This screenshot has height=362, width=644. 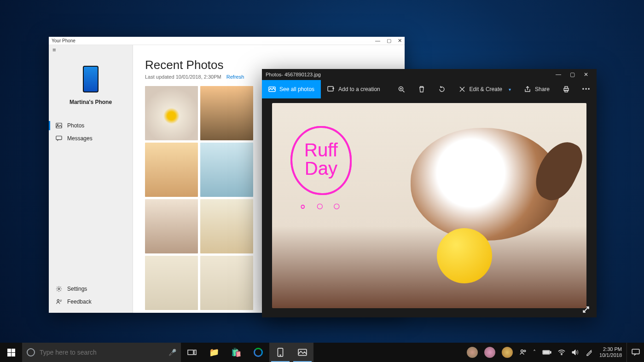 I want to click on your-phone-taskbar-button, so click(x=280, y=352).